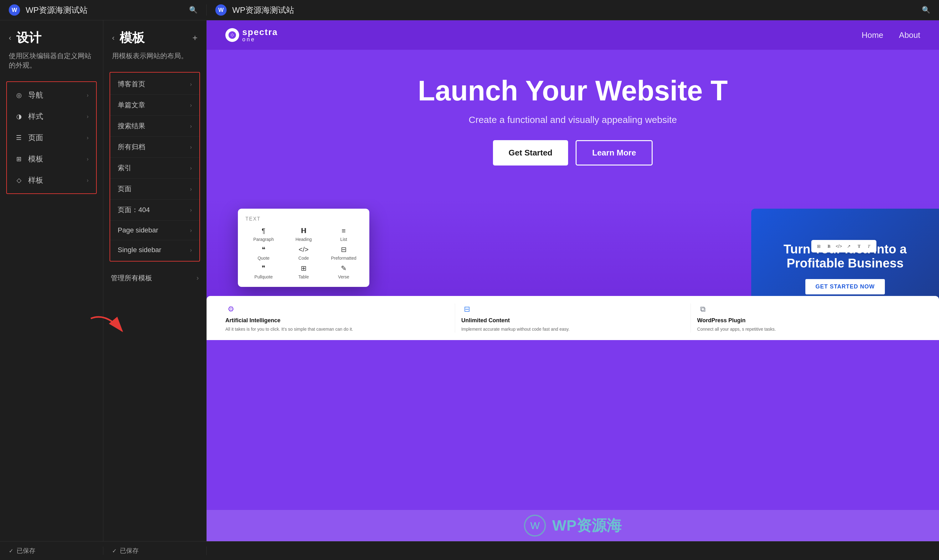  I want to click on design-check-icon: ✓, so click(11, 551).